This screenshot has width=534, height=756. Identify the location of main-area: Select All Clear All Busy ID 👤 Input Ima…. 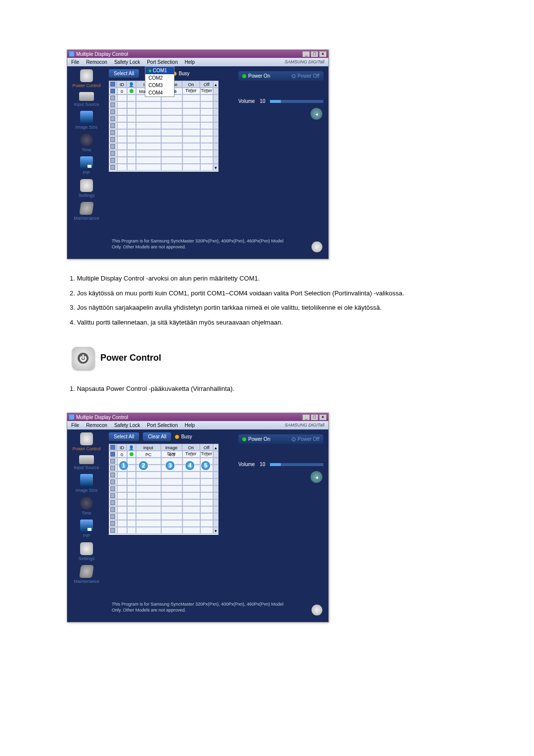
(217, 514).